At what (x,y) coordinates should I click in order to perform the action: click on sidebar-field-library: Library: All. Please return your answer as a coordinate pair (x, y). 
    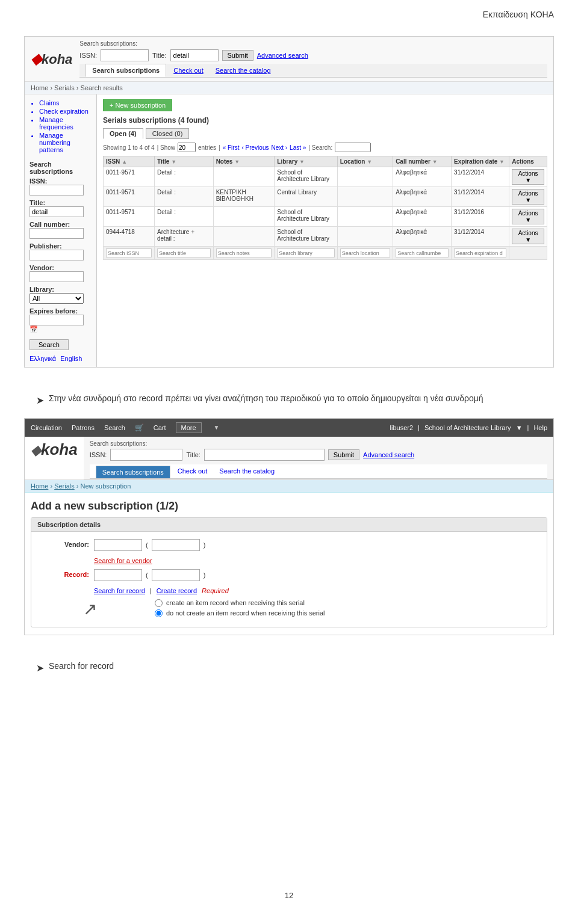
    Looking at the image, I should click on (60, 295).